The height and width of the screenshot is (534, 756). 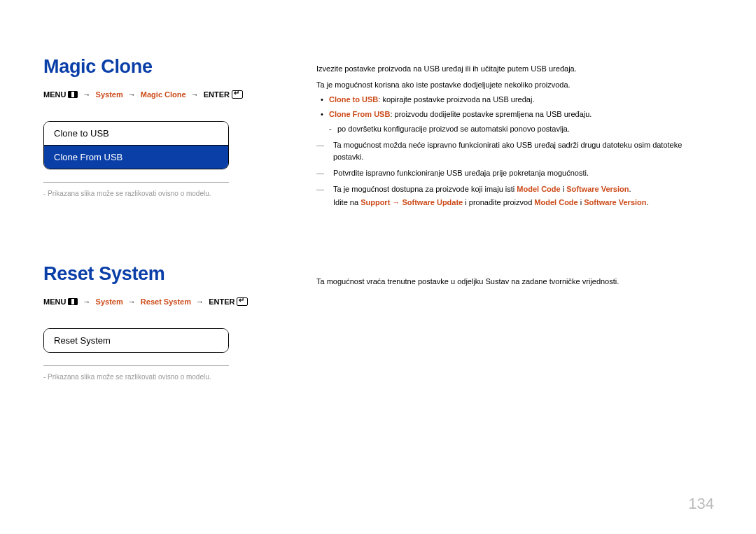 I want to click on desc-long-dash: Ta mogućnost možda neće ispravno funkcio…, so click(x=515, y=151).